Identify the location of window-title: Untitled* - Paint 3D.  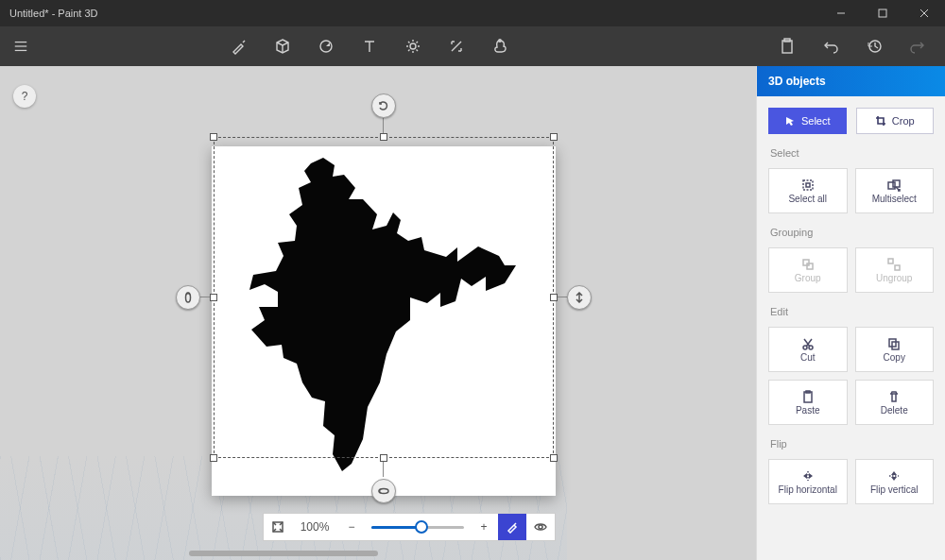
(54, 13).